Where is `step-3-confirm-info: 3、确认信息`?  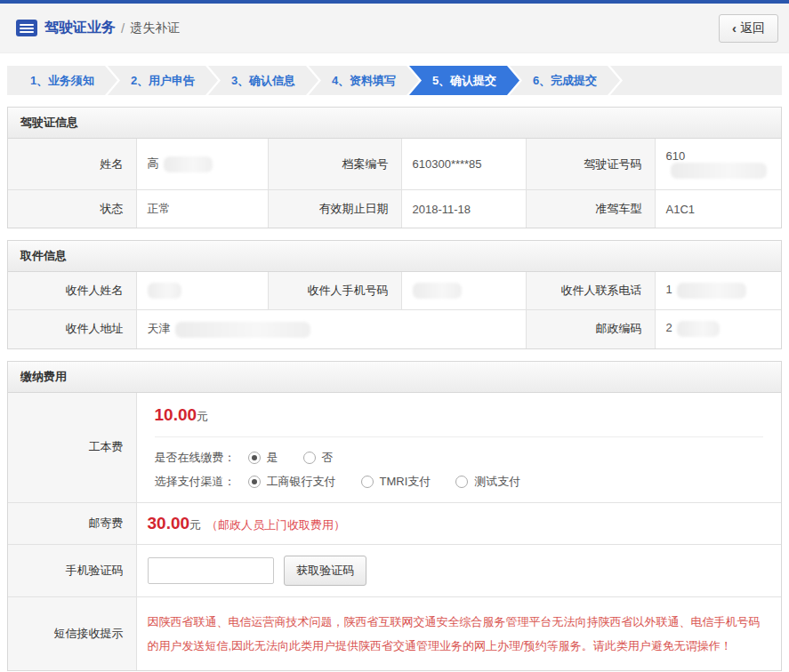
step-3-confirm-info: 3、确认信息 is located at coordinates (263, 80).